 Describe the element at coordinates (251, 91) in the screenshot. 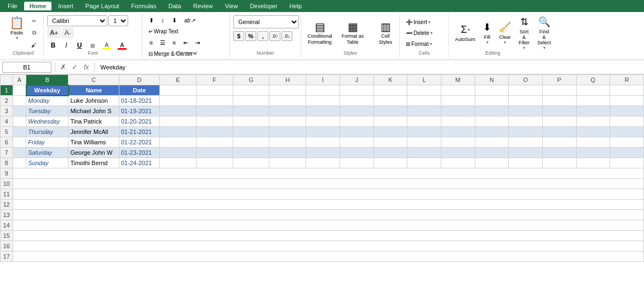

I see `cell-G1` at that location.